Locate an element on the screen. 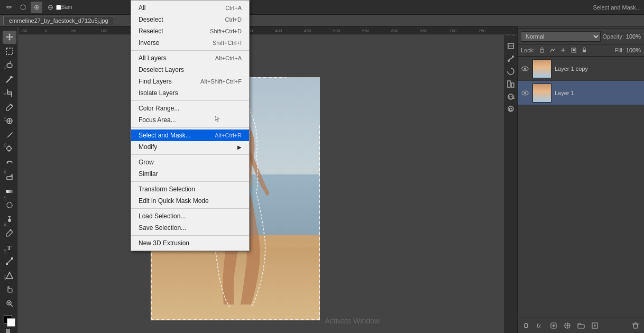  menu-item-similar: Similar is located at coordinates (190, 174).